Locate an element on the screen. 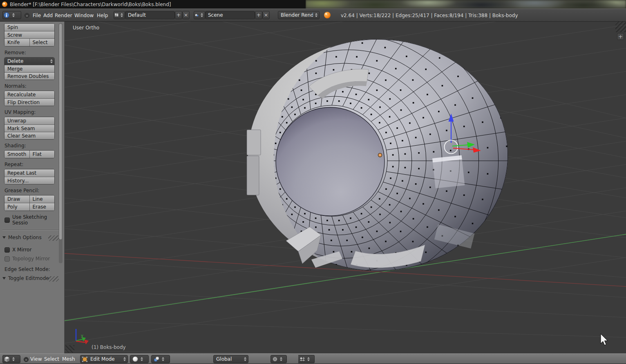  merge-button: Merge is located at coordinates (29, 69).